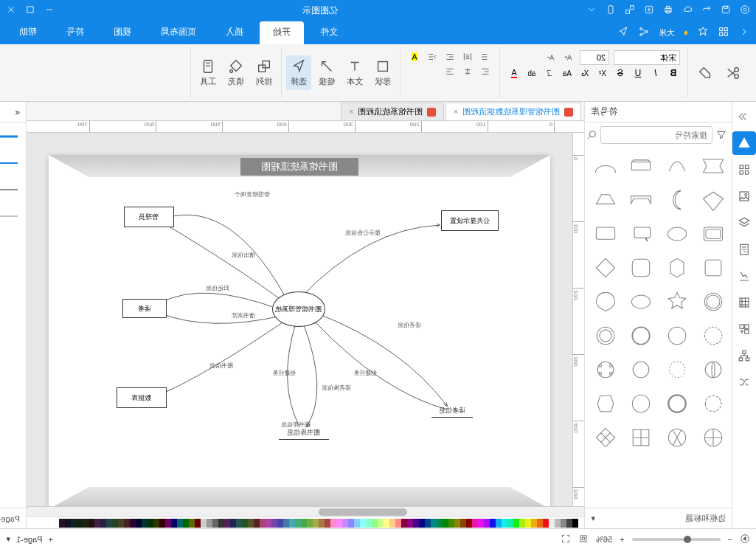 Image resolution: width=756 pixels, height=549 pixels. I want to click on maximize-icon, so click(30, 10).